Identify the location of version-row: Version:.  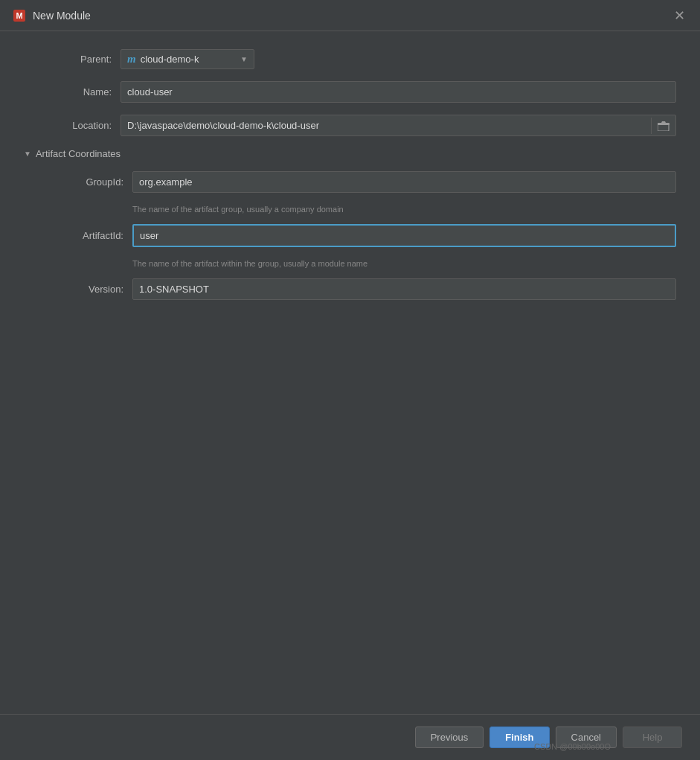
(356, 289).